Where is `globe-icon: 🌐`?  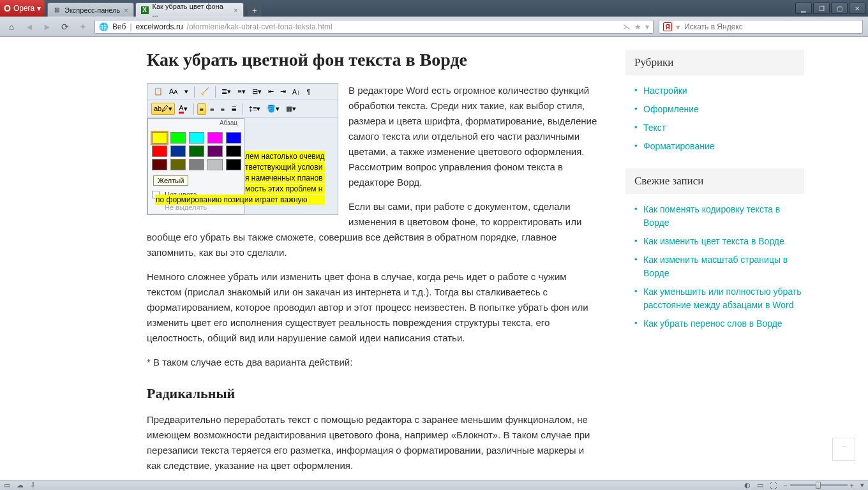
globe-icon: 🌐 is located at coordinates (103, 27).